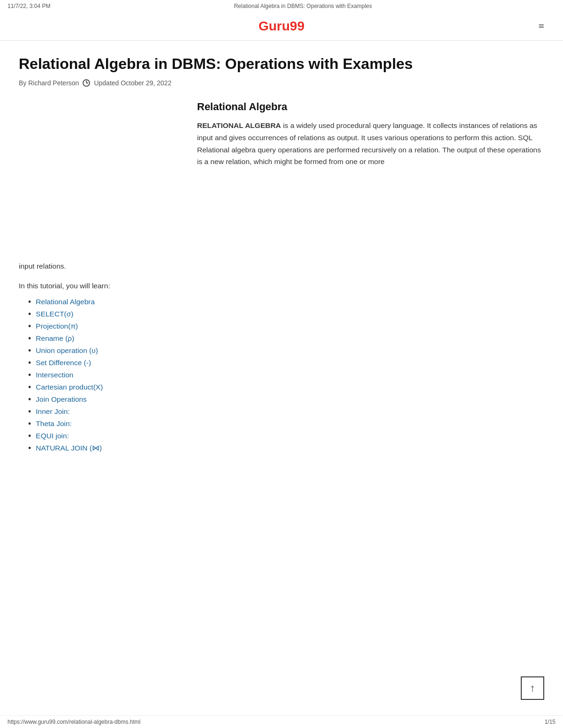 Image resolution: width=563 pixels, height=728 pixels. What do you see at coordinates (53, 436) in the screenshot?
I see `toc-link: EQUI join:` at bounding box center [53, 436].